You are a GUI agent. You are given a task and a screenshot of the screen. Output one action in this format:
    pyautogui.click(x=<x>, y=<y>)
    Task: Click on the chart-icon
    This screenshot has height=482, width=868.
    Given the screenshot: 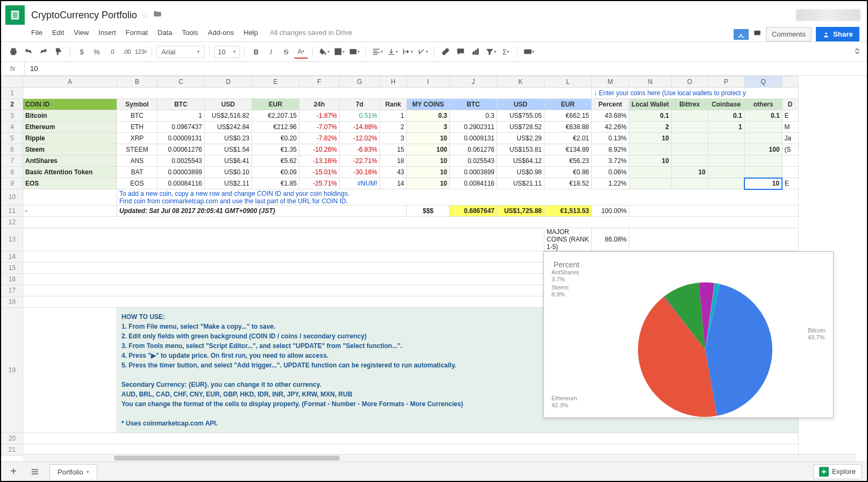 What is the action you would take?
    pyautogui.click(x=476, y=52)
    